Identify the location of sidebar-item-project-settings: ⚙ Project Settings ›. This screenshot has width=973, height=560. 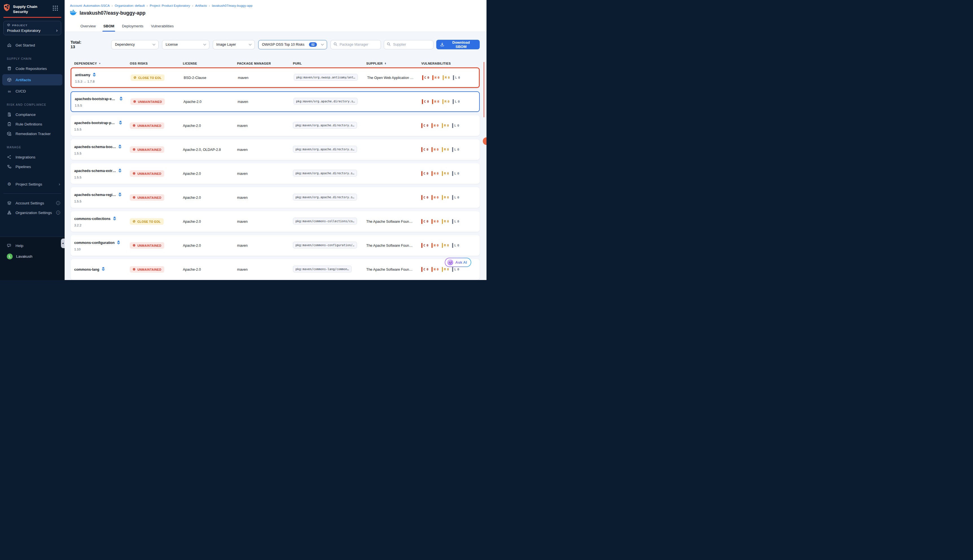
(32, 184).